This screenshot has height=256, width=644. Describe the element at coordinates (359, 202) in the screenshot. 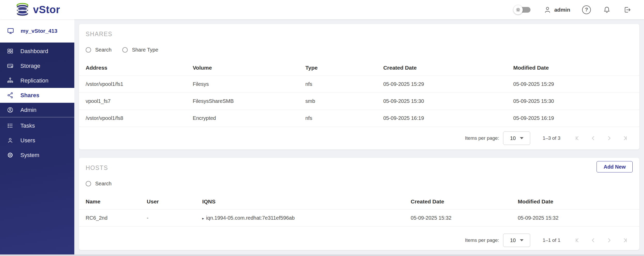

I see `table-header-row: NameUserIQNSCreated DateModified Date` at that location.